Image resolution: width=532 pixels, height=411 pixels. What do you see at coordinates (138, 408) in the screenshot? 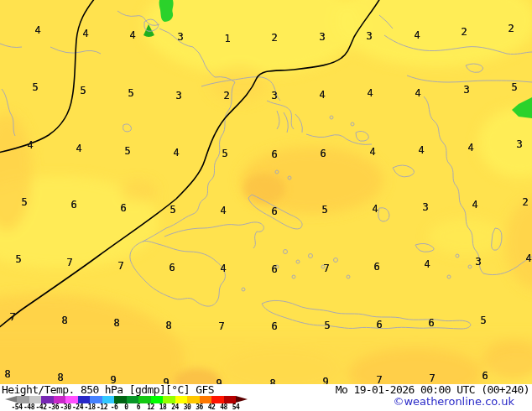
I see `scale-tick-label: 6` at bounding box center [138, 408].